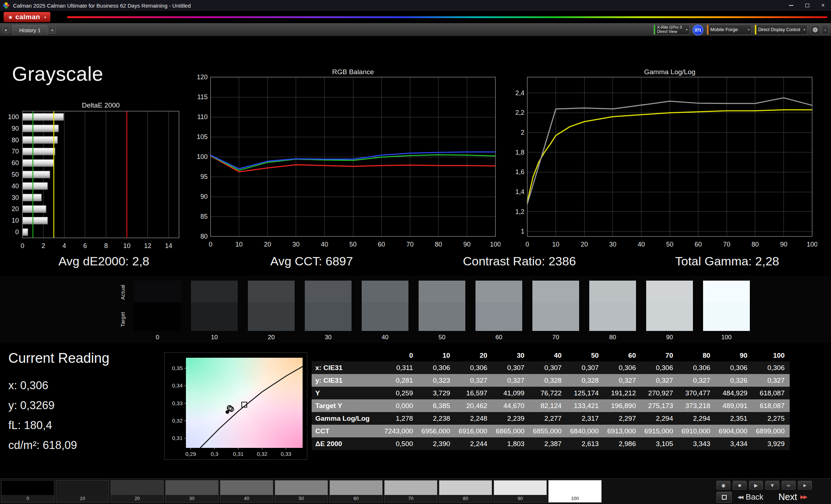 This screenshot has height=504, width=831. What do you see at coordinates (815, 30) in the screenshot?
I see `settings-button` at bounding box center [815, 30].